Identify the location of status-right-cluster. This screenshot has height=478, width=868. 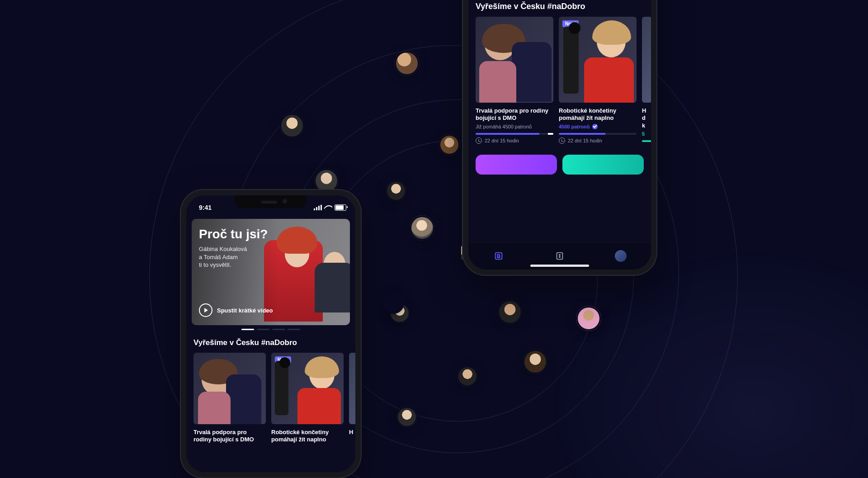
(330, 208).